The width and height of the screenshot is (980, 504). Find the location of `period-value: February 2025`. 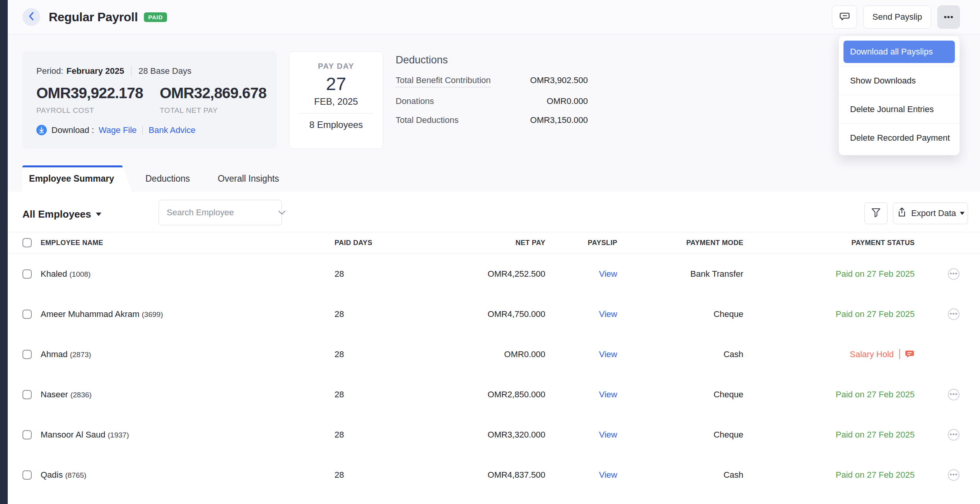

period-value: February 2025 is located at coordinates (95, 71).